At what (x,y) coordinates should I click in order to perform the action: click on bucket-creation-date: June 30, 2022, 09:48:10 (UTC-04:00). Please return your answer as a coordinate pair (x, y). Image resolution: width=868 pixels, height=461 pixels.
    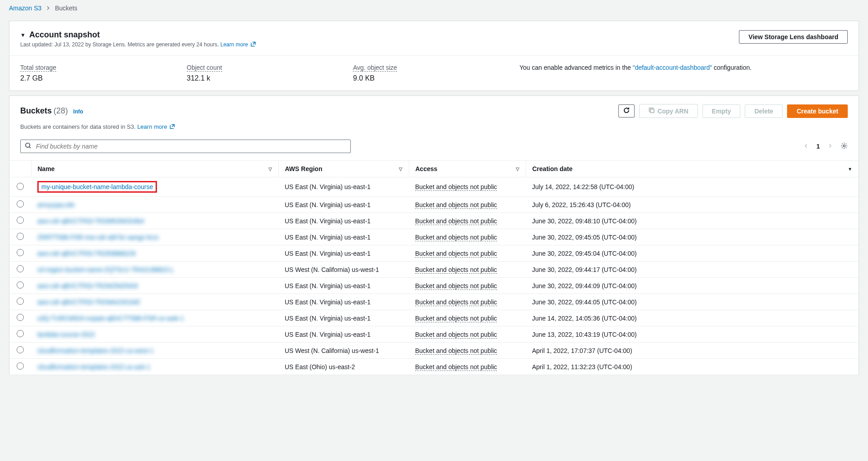
    Looking at the image, I should click on (692, 221).